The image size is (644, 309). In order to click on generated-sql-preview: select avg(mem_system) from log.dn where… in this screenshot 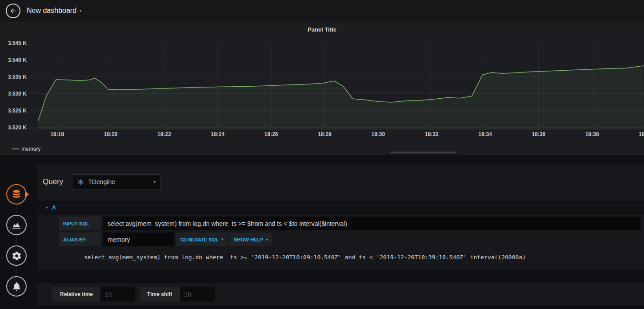, I will do `click(360, 257)`.